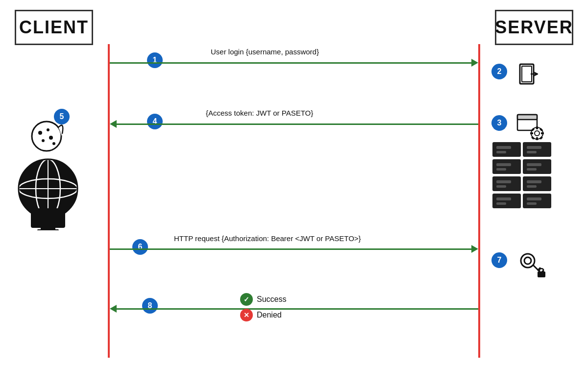  Describe the element at coordinates (52, 188) in the screenshot. I see `globe-monitor-icon` at that location.